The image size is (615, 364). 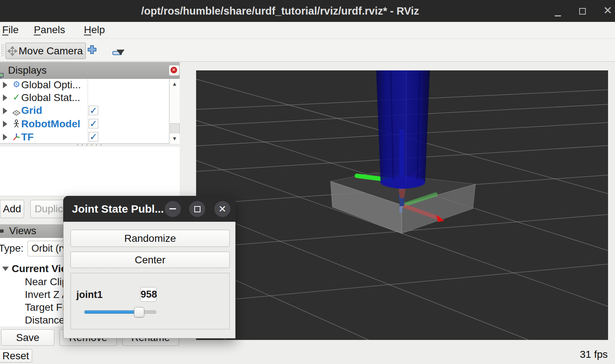 I want to click on fps-counter: 31 fps, so click(x=594, y=355).